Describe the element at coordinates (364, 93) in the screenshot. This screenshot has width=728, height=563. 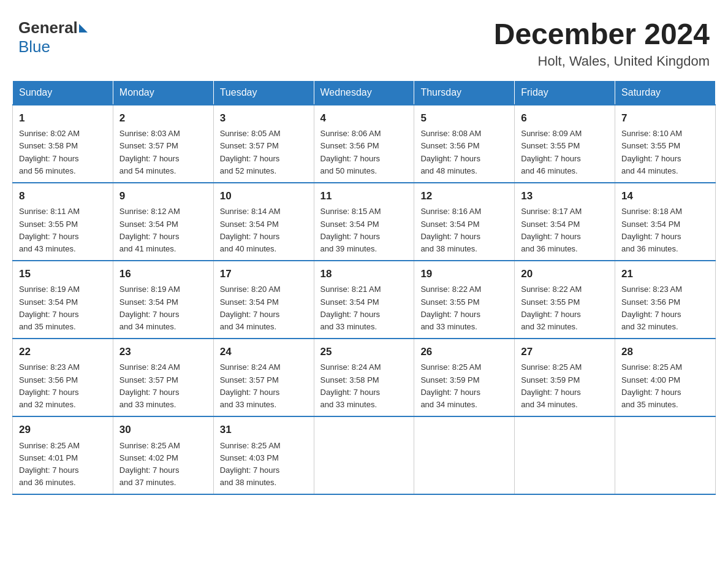
I see `calendar-header-row: SundayMondayTuesdayWednesdayThursdayFrid…` at that location.